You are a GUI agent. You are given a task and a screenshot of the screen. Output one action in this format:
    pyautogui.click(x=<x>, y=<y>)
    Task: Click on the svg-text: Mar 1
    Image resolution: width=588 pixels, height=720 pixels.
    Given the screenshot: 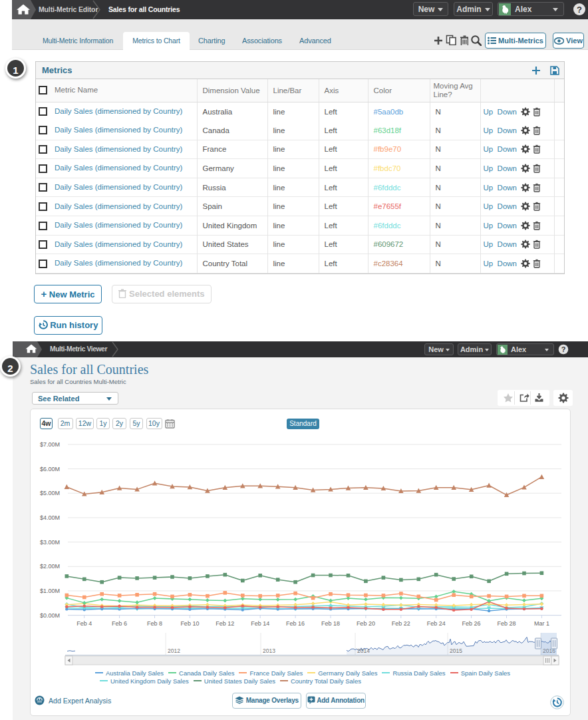 What is the action you would take?
    pyautogui.click(x=541, y=624)
    